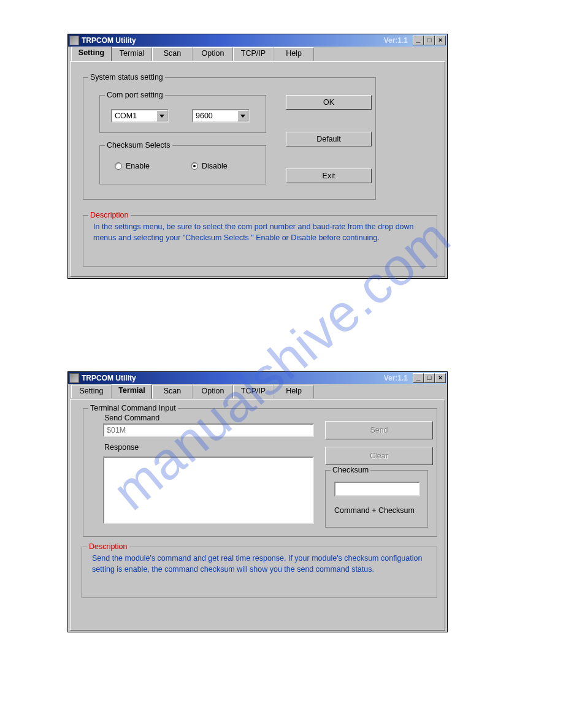 Image resolution: width=563 pixels, height=728 pixels. I want to click on groupbox-description: Description Send the module's command an…, so click(259, 572).